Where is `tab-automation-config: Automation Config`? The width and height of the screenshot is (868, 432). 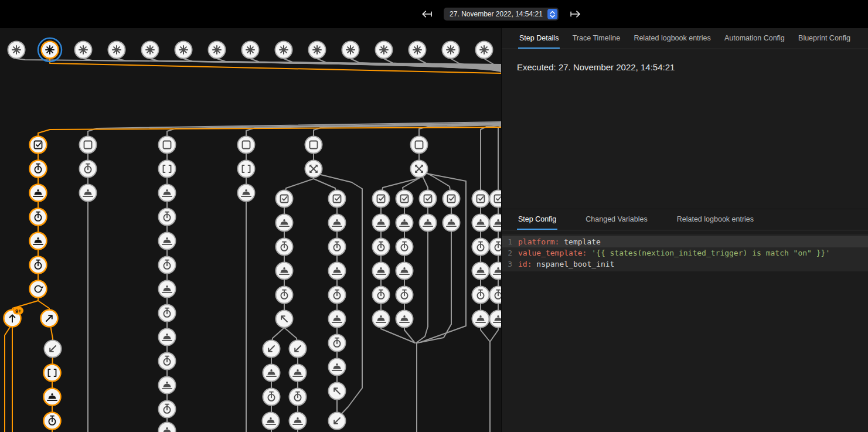 tab-automation-config: Automation Config is located at coordinates (755, 39).